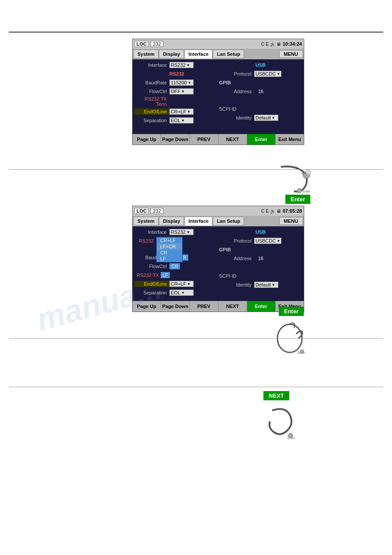  What do you see at coordinates (233, 139) in the screenshot?
I see `next-button-1: NEXT` at bounding box center [233, 139].